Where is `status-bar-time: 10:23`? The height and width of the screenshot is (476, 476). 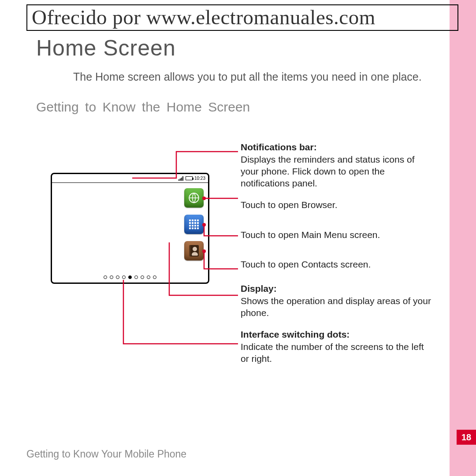
status-bar-time: 10:23 is located at coordinates (200, 178).